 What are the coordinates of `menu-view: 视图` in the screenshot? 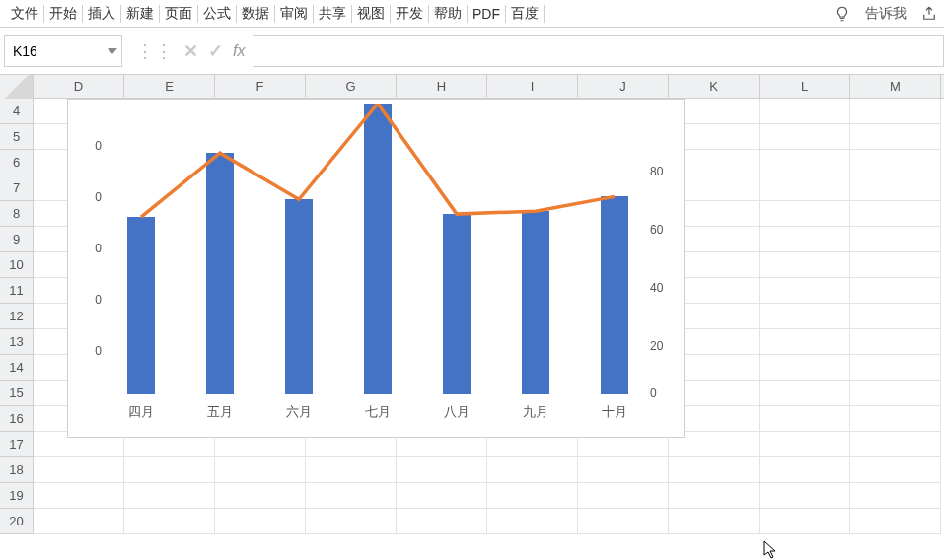 It's located at (371, 14).